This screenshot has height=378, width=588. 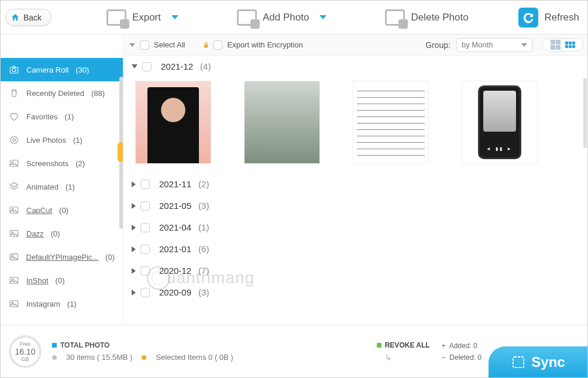 What do you see at coordinates (62, 163) in the screenshot?
I see `sidebar-item-screenshots: Screenshots(2)` at bounding box center [62, 163].